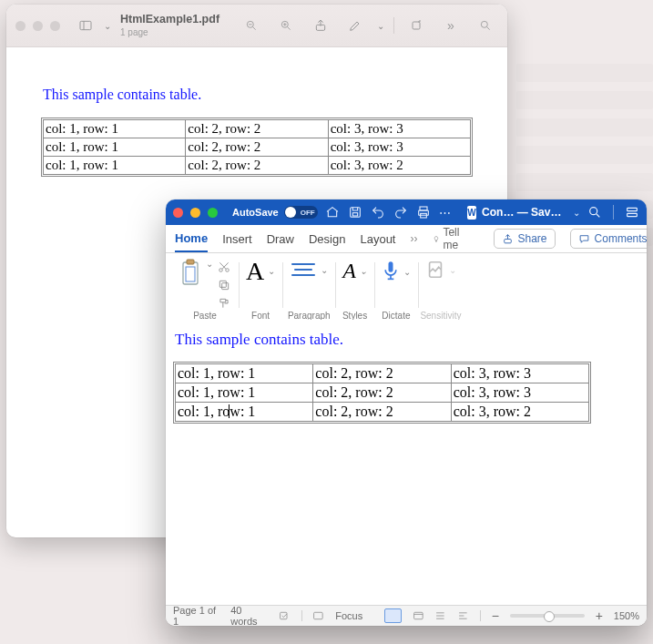  I want to click on zoom-out-button: −, so click(495, 616).